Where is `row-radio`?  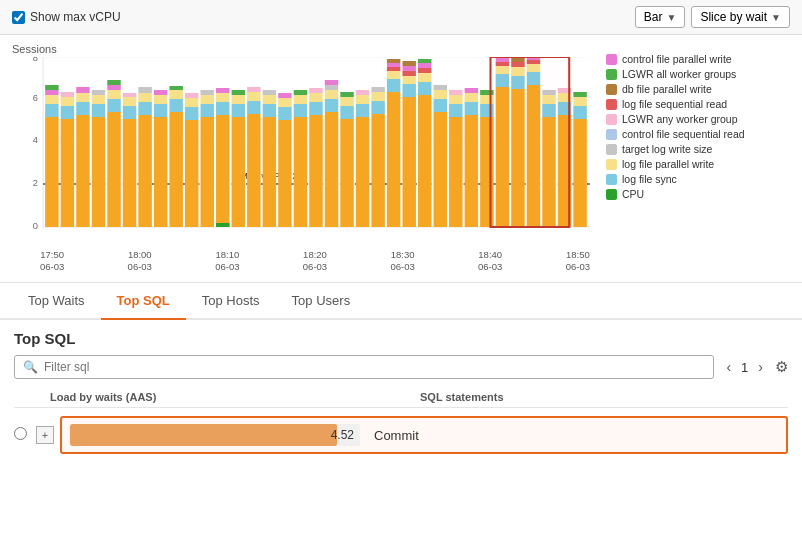
row-radio is located at coordinates (22, 435).